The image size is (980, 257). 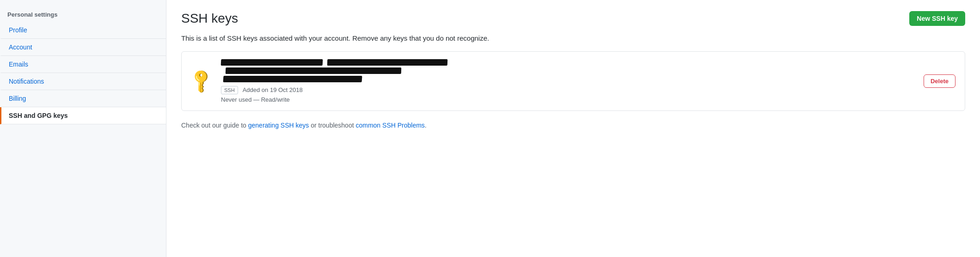 What do you see at coordinates (83, 99) in the screenshot?
I see `sidebar-item-billing: Billing` at bounding box center [83, 99].